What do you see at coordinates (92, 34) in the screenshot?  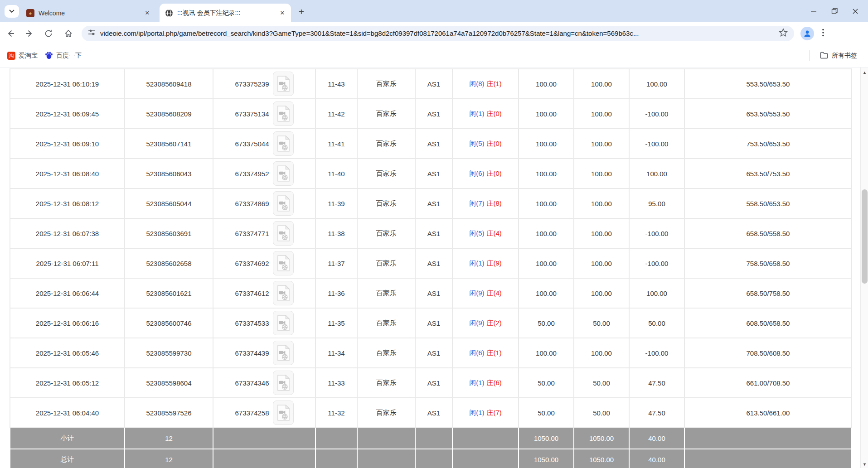 I see `site-info-icon` at bounding box center [92, 34].